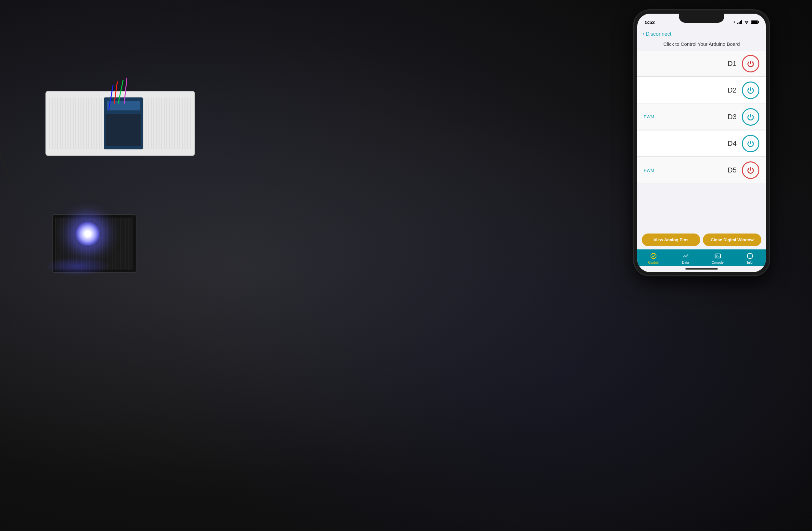 Image resolution: width=812 pixels, height=531 pixels. Describe the element at coordinates (734, 22) in the screenshot. I see `location-icon: ⌖` at that location.